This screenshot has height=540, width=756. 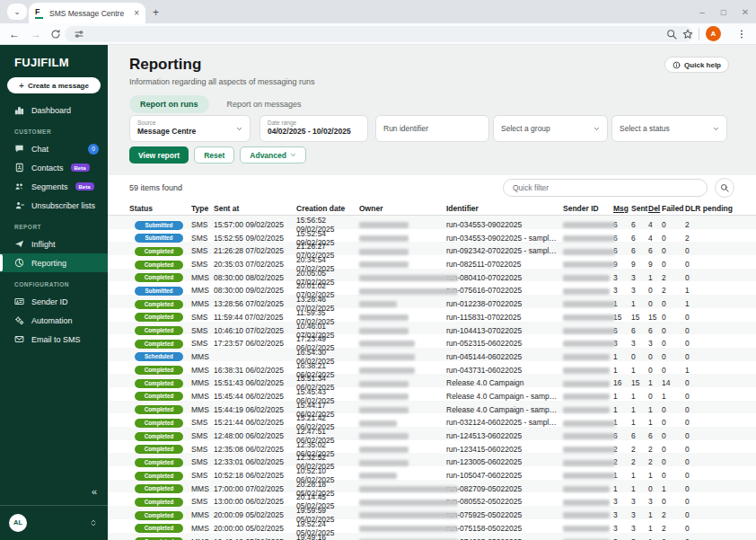 I want to click on table-row: SubmittedSMS15:52:55 09/02/202515:52:54 …, so click(x=432, y=235).